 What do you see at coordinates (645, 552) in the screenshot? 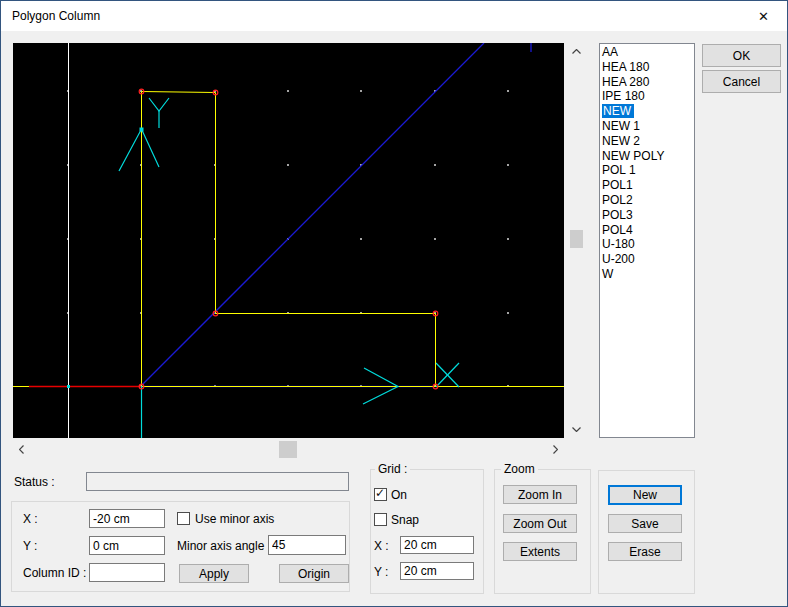
I see `erase-button: Erase` at bounding box center [645, 552].